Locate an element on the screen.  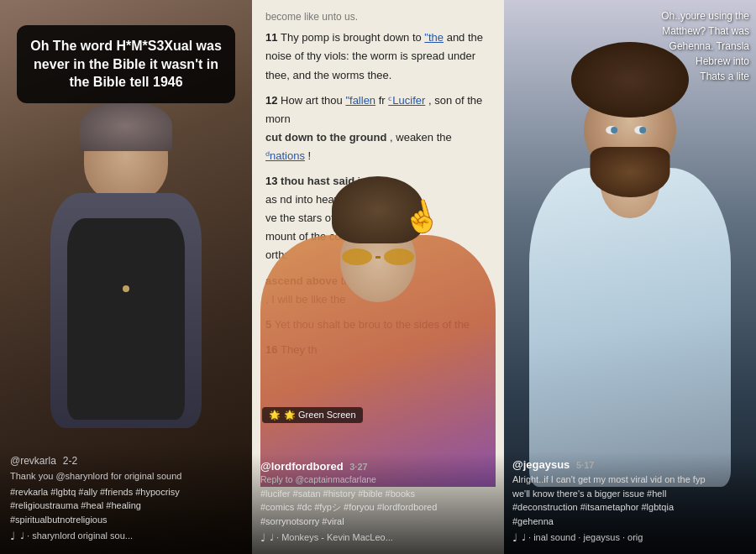
panel3-bottom-info: @jegaysus 5·17 Alright..if I can't get m… is located at coordinates (630, 503).